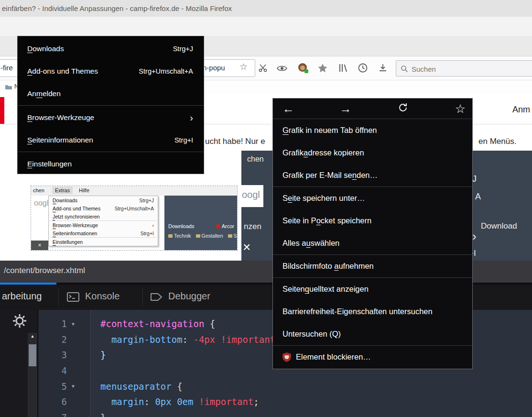 The image size is (532, 417). Describe the element at coordinates (373, 312) in the screenshot. I see `context-menu-item-accessibility: Barrierefreiheit-Eigenschaften untersuch…` at that location.